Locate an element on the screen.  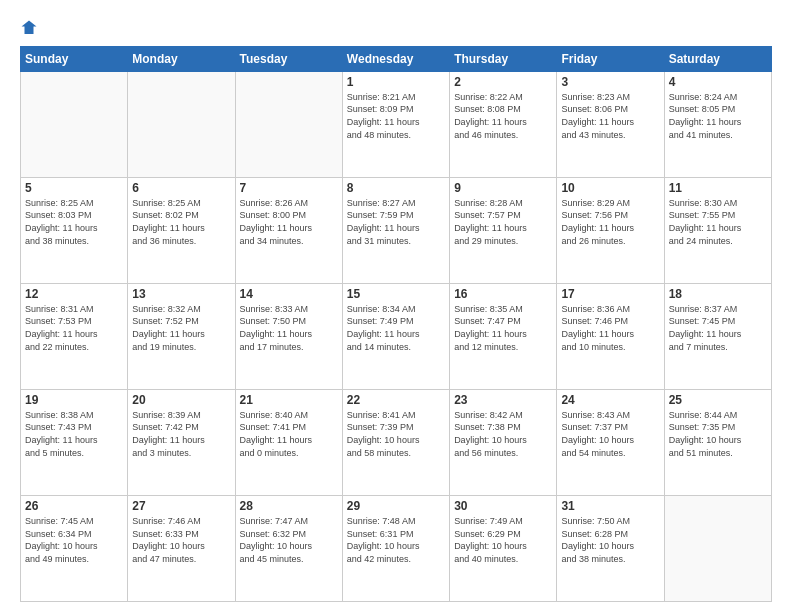
calendar-cell: 31Sunrise: 7:50 AM Sunset: 6:28 PM Dayli… is located at coordinates (610, 548).